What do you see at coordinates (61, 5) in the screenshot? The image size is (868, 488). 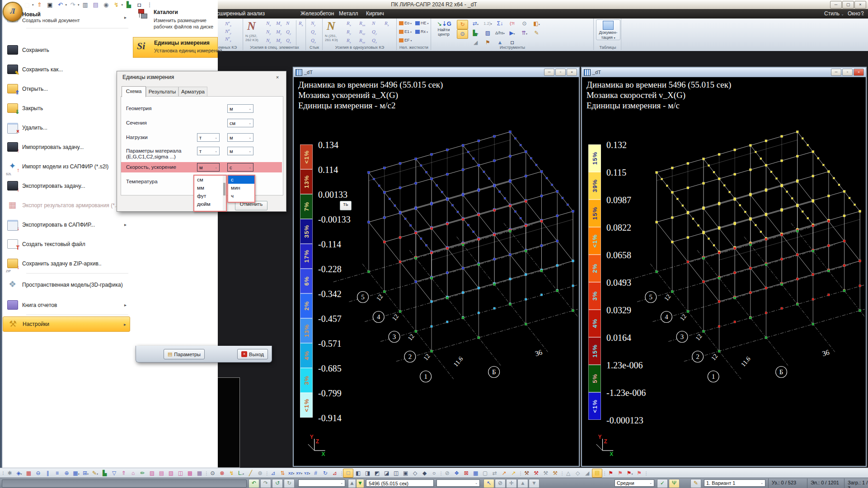 I see `undo-icon: ↶` at bounding box center [61, 5].